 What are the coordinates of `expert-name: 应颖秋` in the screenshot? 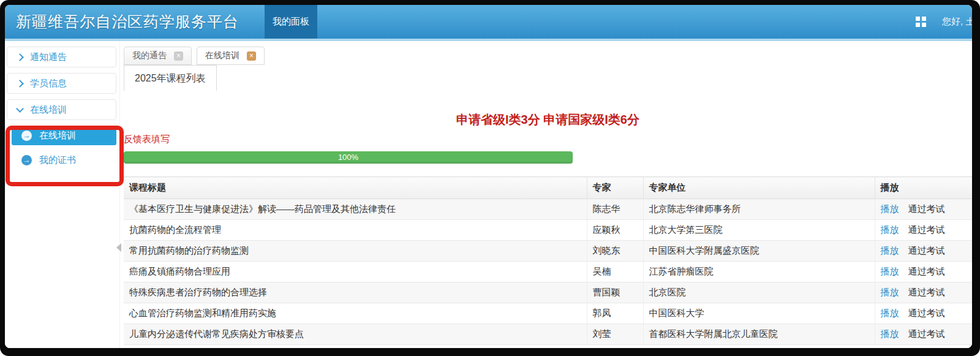 It's located at (615, 230).